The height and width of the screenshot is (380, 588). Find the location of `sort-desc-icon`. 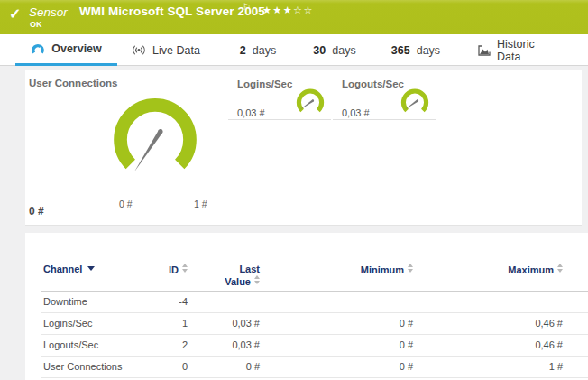

sort-desc-icon is located at coordinates (91, 269).